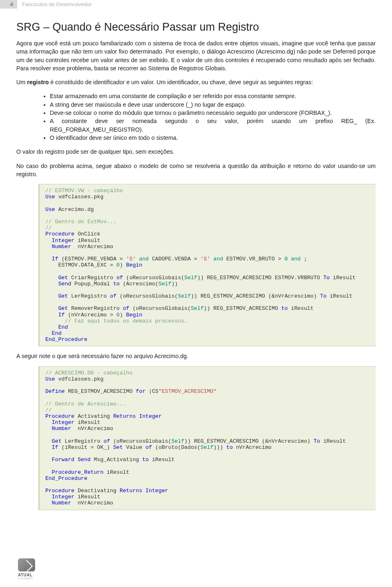  I want to click on text: Um, so click(22, 82).